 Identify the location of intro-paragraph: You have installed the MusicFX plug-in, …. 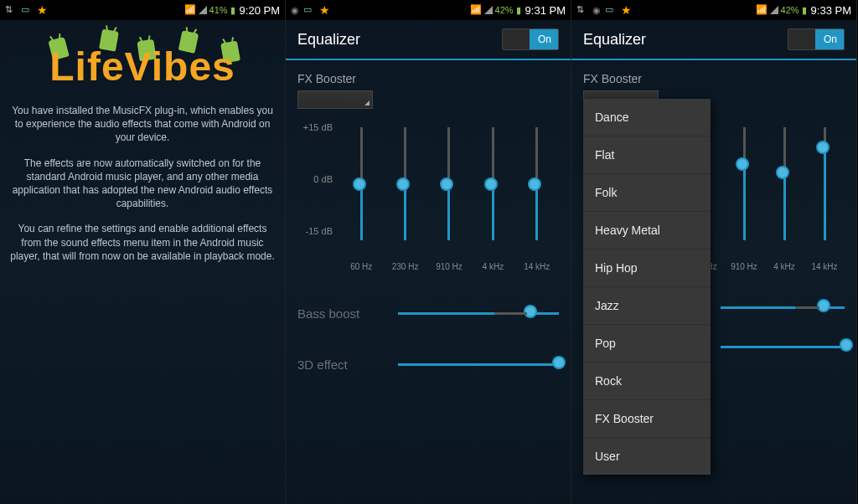
(142, 124).